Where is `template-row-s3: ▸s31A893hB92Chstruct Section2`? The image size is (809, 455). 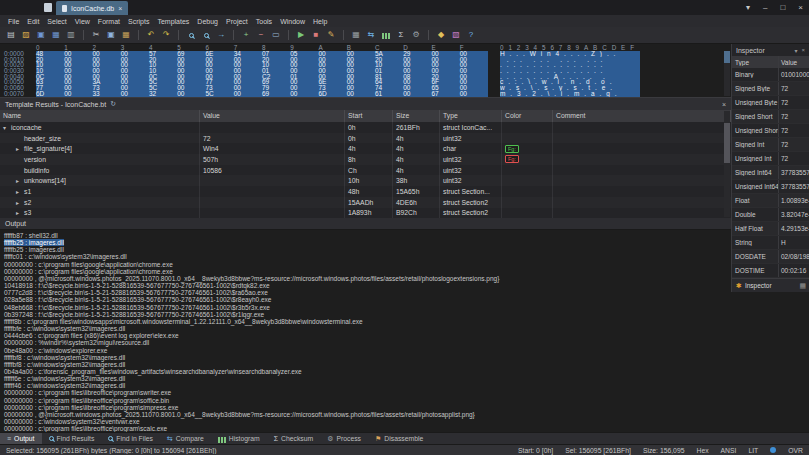
template-row-s3: ▸s31A893hB92Chstruct Section2 is located at coordinates (366, 214).